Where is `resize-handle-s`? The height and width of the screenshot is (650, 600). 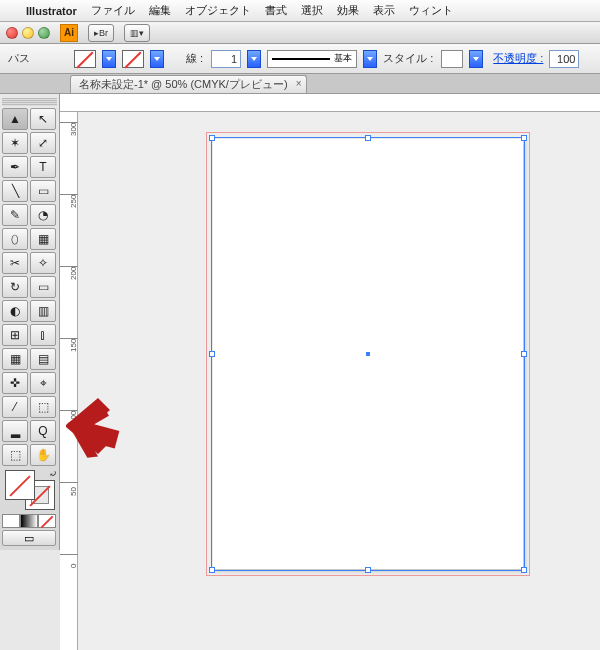
resize-handle-s is located at coordinates (368, 570).